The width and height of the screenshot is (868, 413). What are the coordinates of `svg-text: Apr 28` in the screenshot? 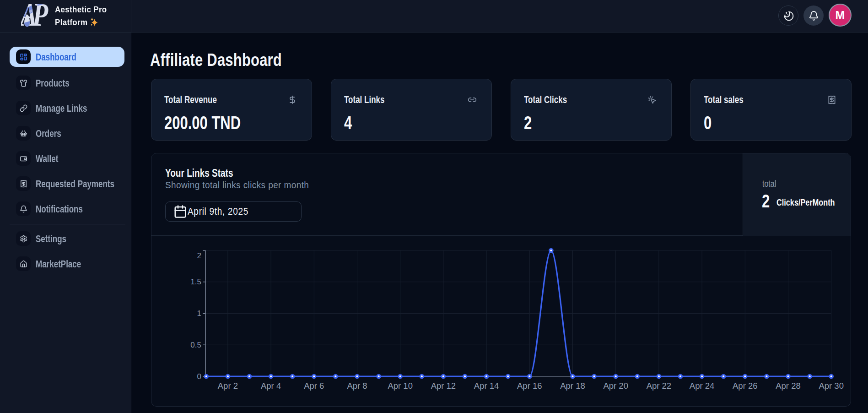 It's located at (788, 386).